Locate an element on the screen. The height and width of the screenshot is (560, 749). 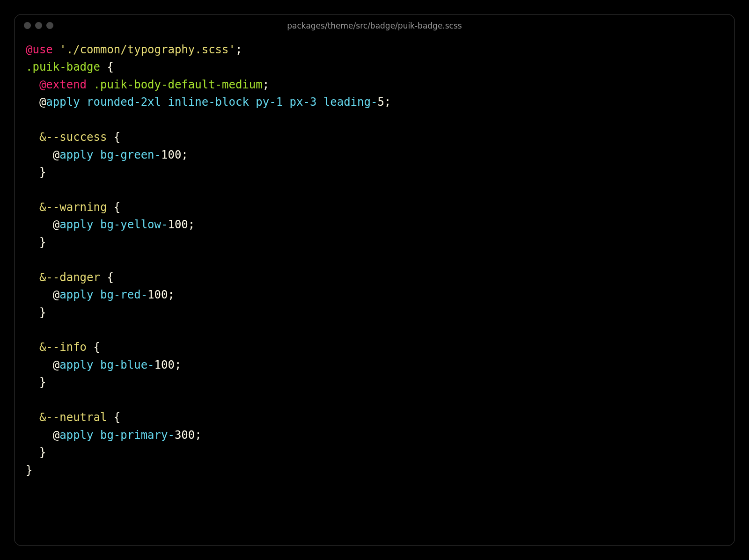
code-line: @apply bg-yellow-100; is located at coordinates (110, 225).